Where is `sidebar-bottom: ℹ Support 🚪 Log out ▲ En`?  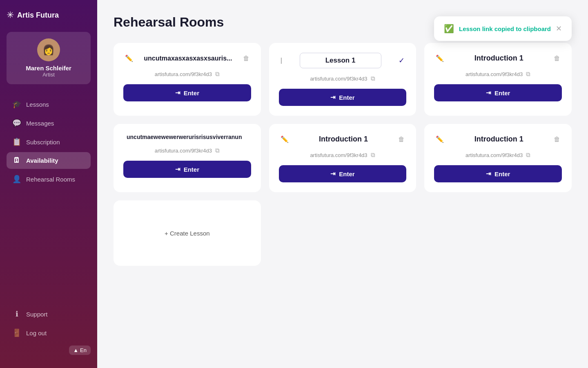 sidebar-bottom: ℹ Support 🚪 Log out ▲ En is located at coordinates (49, 332).